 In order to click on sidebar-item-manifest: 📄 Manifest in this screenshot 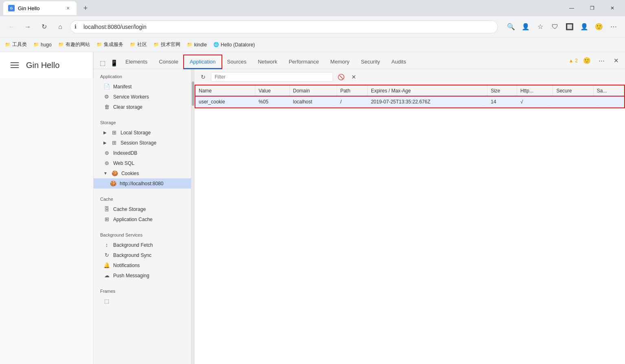, I will do `click(143, 86)`.